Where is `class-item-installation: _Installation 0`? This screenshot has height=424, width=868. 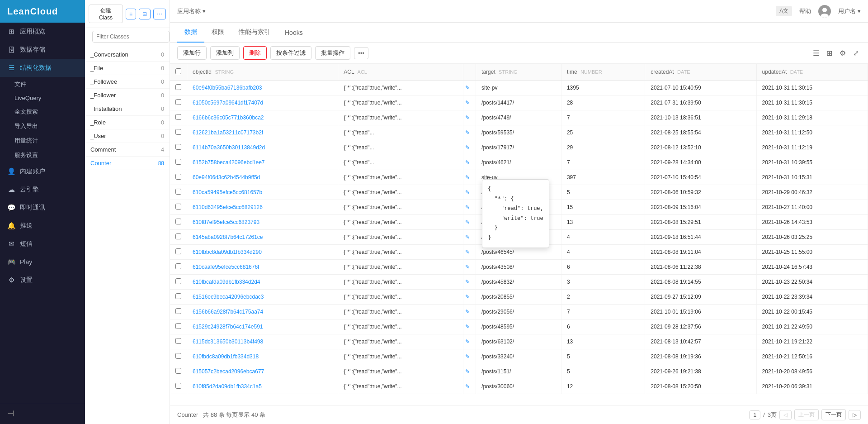 class-item-installation: _Installation 0 is located at coordinates (127, 109).